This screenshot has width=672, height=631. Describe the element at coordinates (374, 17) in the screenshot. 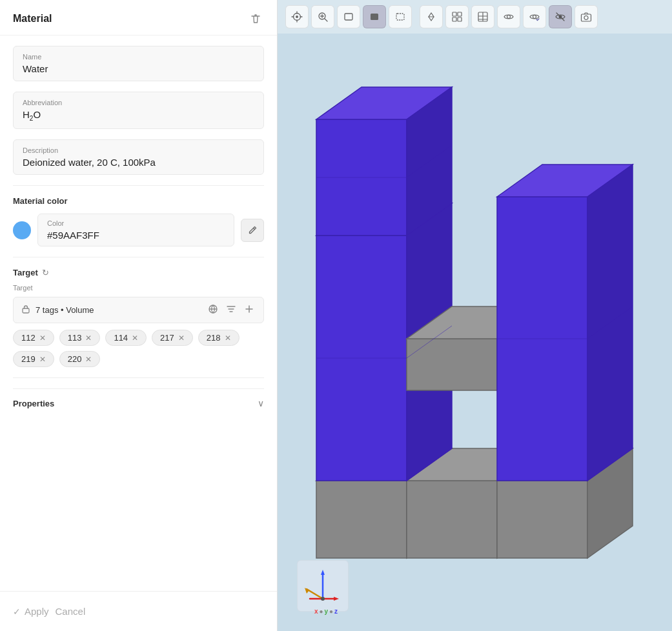

I see `solid-view-button` at that location.